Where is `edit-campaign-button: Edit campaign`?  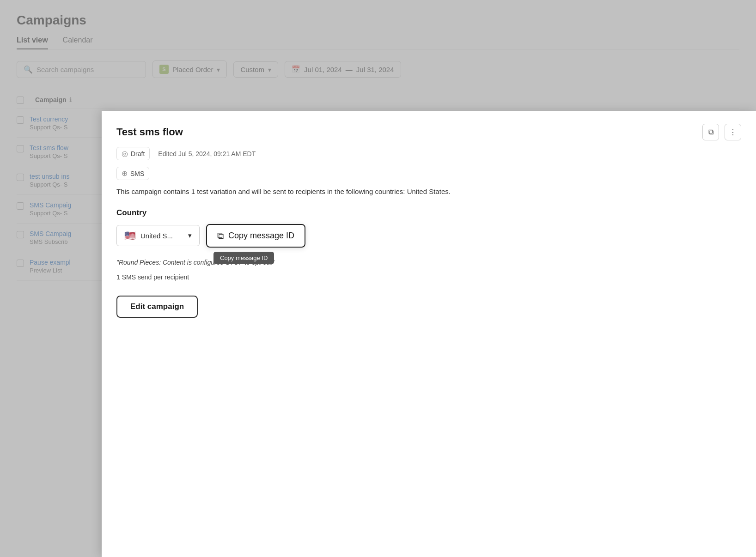 edit-campaign-button: Edit campaign is located at coordinates (157, 307).